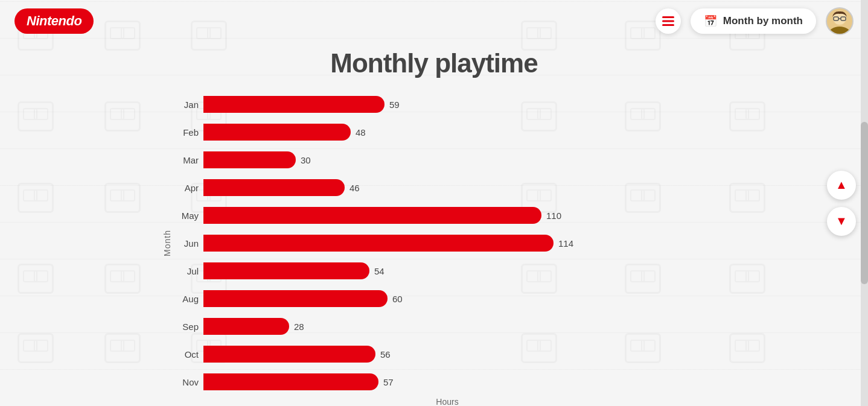  Describe the element at coordinates (841, 203) in the screenshot. I see `nav-arrows: ▲ ▼` at that location.